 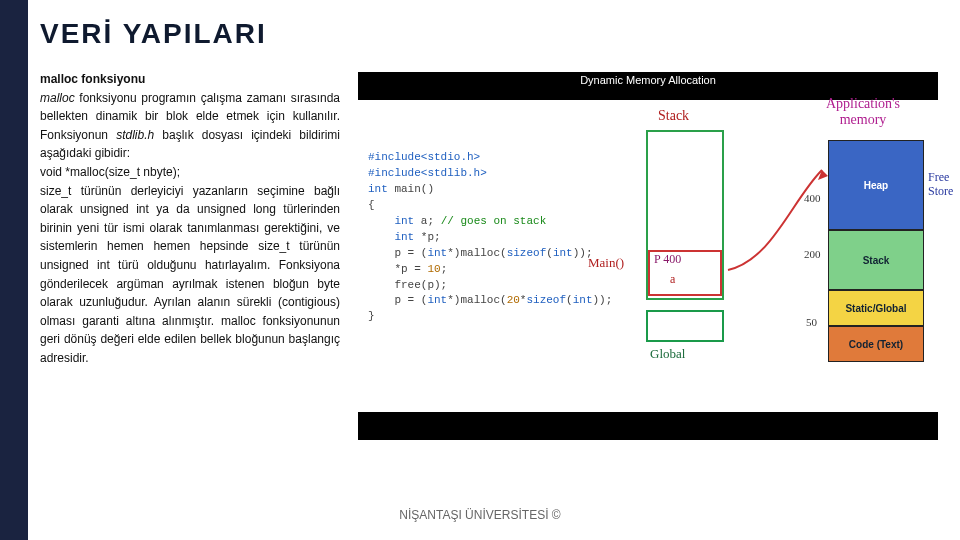 I want to click on label-p400: P 400, so click(x=668, y=260).